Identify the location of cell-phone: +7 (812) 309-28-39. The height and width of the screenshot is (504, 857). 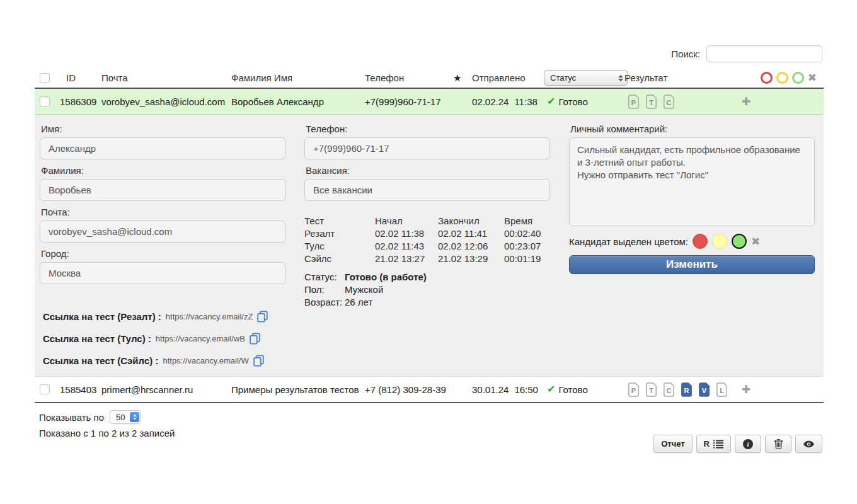
(408, 389).